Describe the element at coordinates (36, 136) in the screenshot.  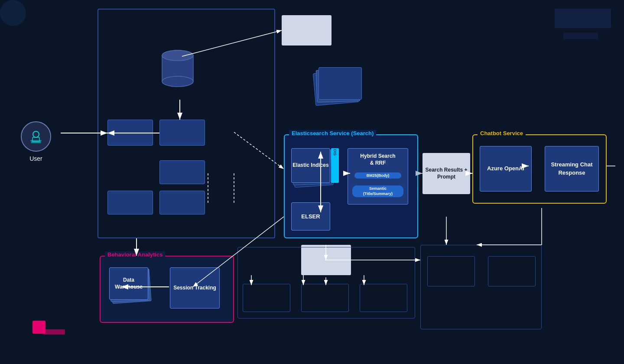
I see `user-avatar` at that location.